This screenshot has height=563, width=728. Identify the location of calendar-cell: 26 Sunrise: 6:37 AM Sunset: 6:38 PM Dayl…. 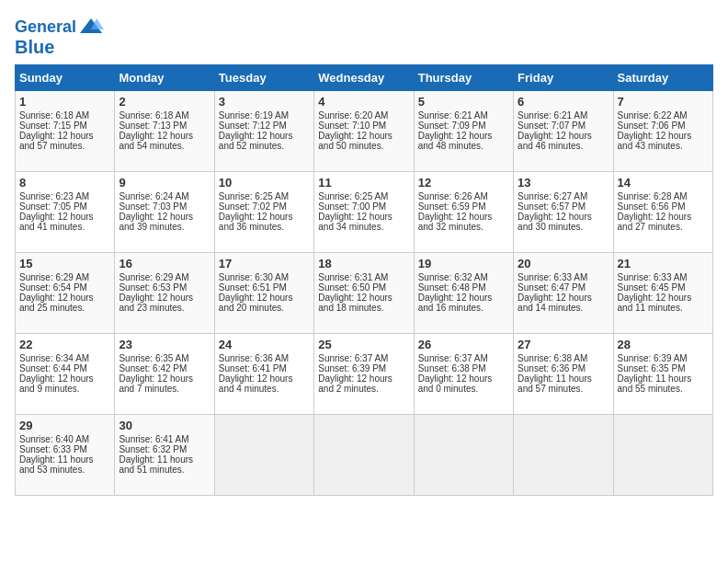
(463, 374).